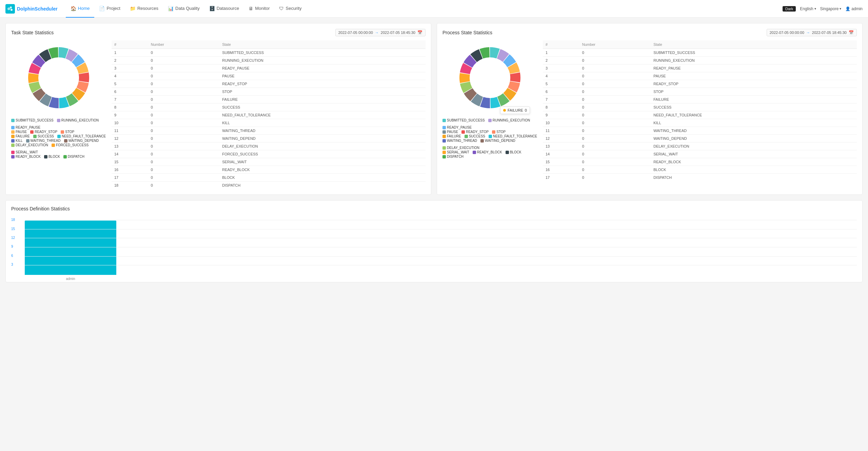 This screenshot has height=451, width=868. Describe the element at coordinates (44, 132) in the screenshot. I see `legend-item: READY_STOP` at that location.